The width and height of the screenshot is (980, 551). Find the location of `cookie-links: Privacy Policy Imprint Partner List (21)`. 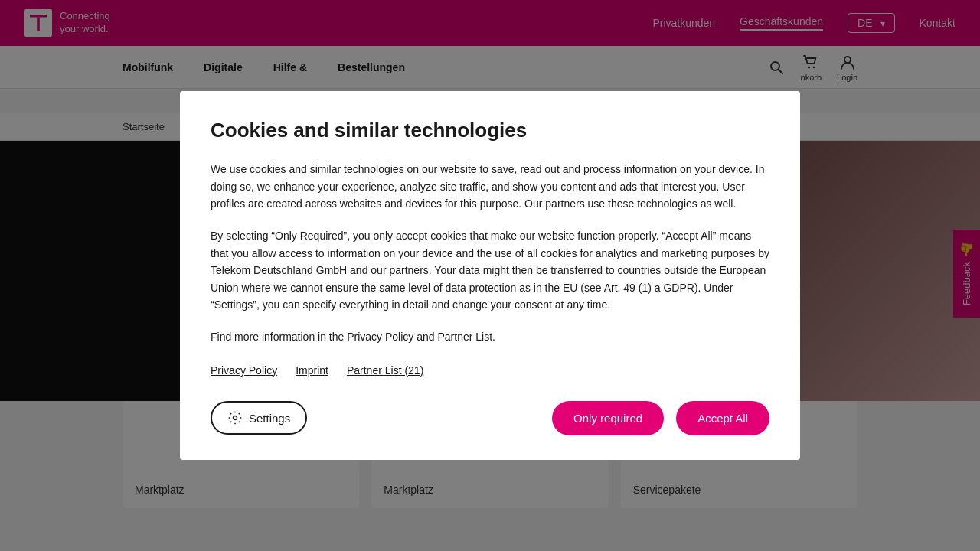

cookie-links: Privacy Policy Imprint Partner List (21) is located at coordinates (490, 370).